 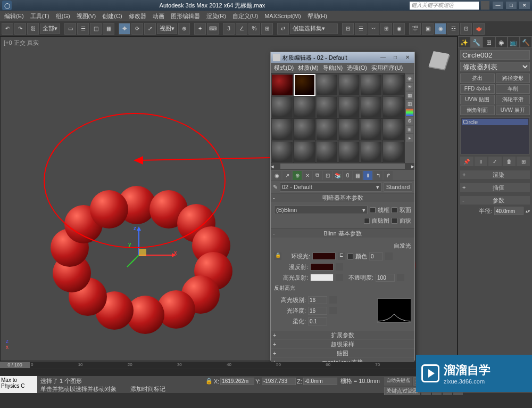 What do you see at coordinates (444, 5) in the screenshot?
I see `search-input: 键入关键字或短语` at bounding box center [444, 5].